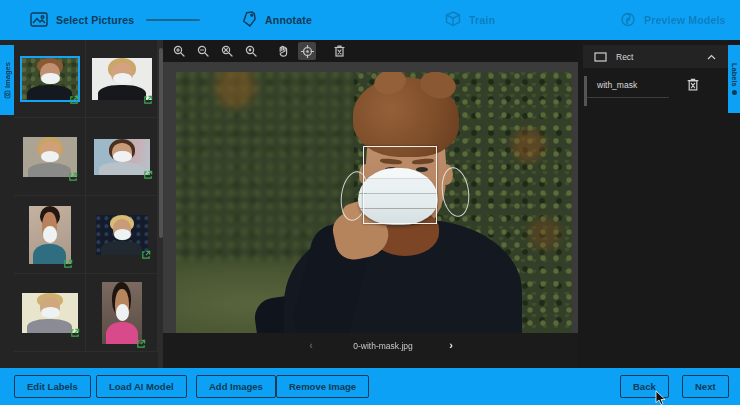 The image size is (740, 405). Describe the element at coordinates (662, 57) in the screenshot. I see `shape-group-label: Rect` at that location.